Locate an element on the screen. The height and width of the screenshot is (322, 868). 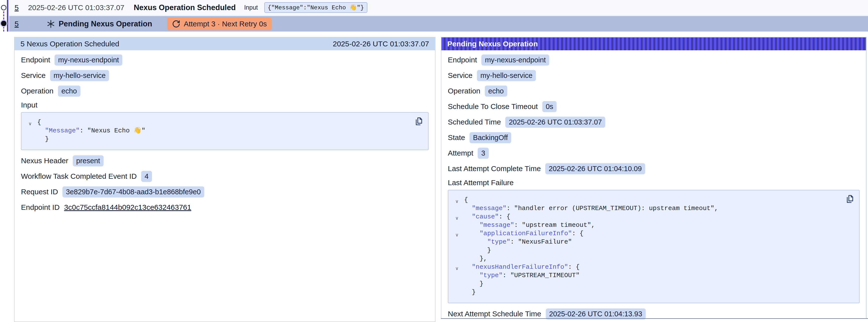
detail-field-row: Last Attempt Complete Time2025-02-26 UTC… is located at coordinates (654, 169).